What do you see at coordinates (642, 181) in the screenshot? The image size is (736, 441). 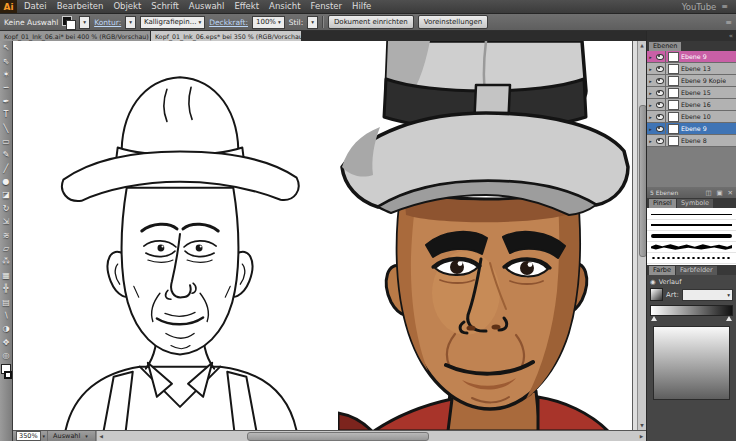 I see `vertical-scroll-thumb` at bounding box center [642, 181].